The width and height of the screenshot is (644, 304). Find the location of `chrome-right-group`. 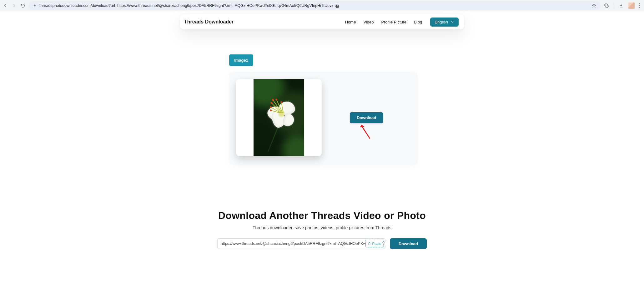

chrome-right-group is located at coordinates (623, 6).